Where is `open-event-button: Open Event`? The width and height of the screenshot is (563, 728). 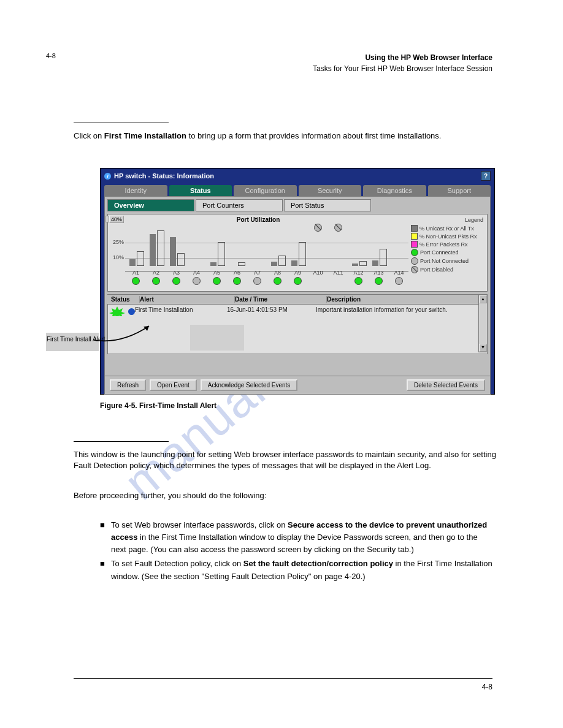 open-event-button: Open Event is located at coordinates (173, 385).